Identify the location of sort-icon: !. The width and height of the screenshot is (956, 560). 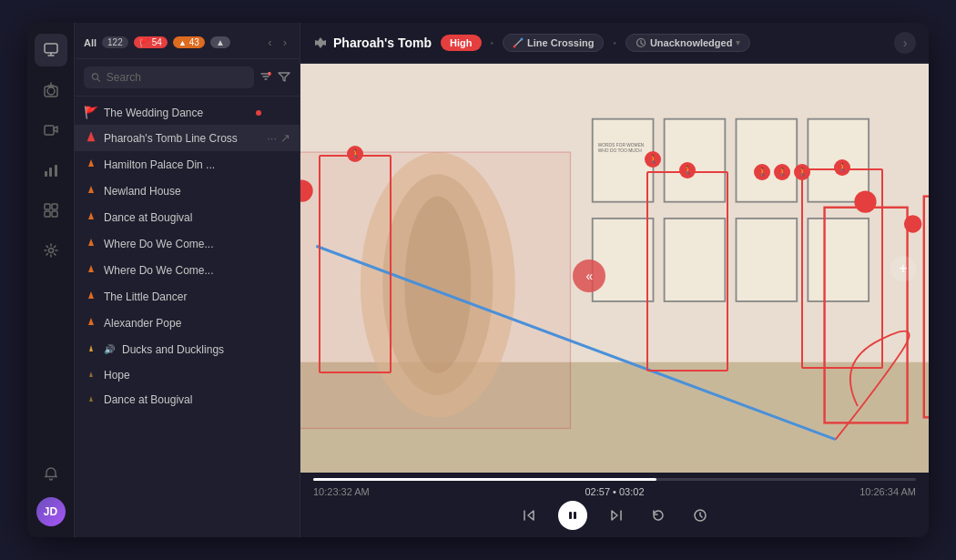
(266, 78).